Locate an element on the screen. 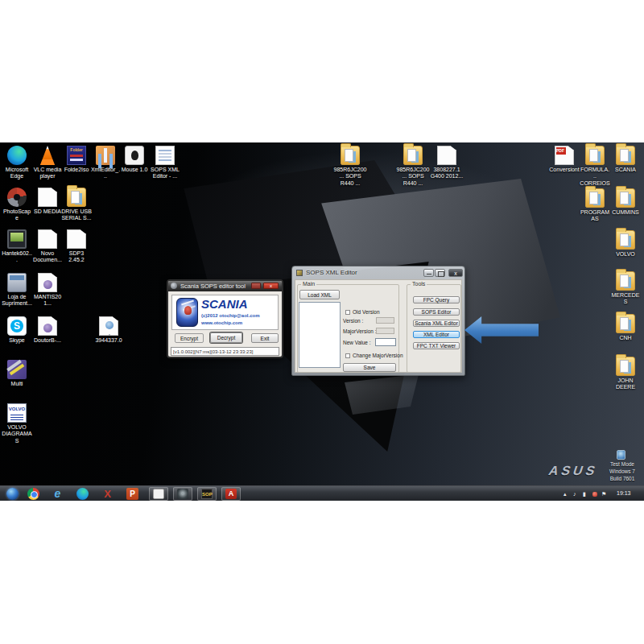 Image resolution: width=644 pixels, height=644 pixels. desktop-icon-drive-usb: DRIVE USB SERIAL S... is located at coordinates (76, 204).